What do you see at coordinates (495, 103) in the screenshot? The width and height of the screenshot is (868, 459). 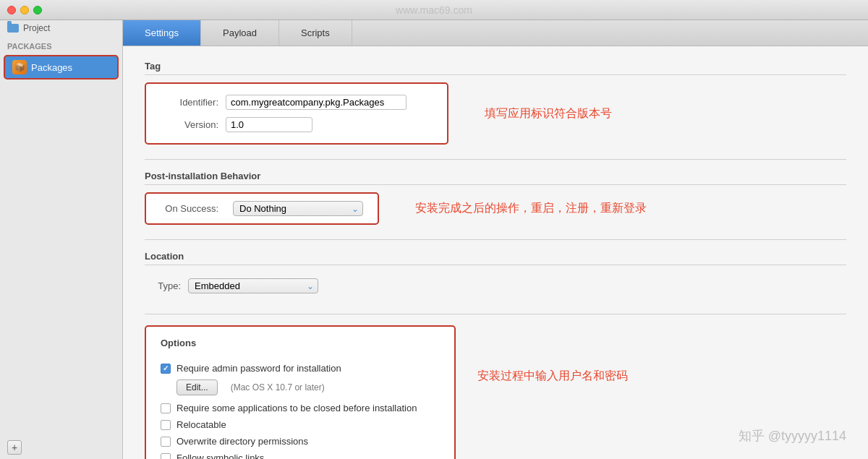 I see `tag-section: Tag Identifier: Version: 填写应用标识符合版本号` at bounding box center [495, 103].